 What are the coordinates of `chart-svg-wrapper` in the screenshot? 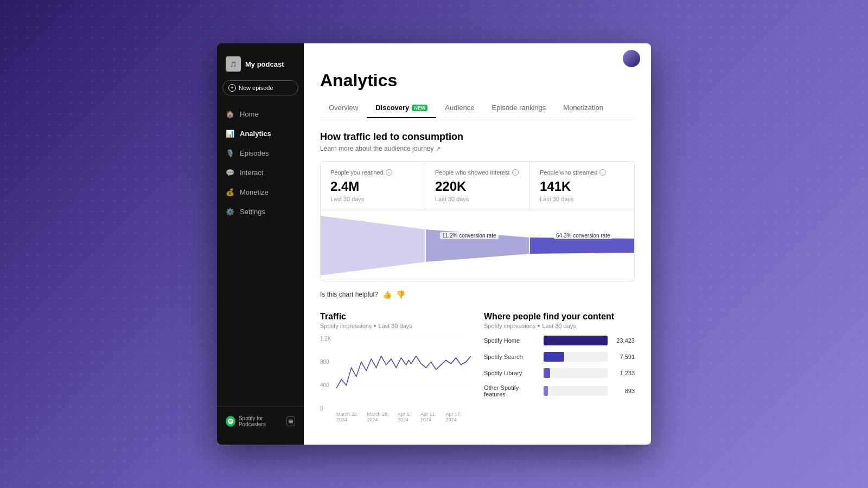 It's located at (404, 374).